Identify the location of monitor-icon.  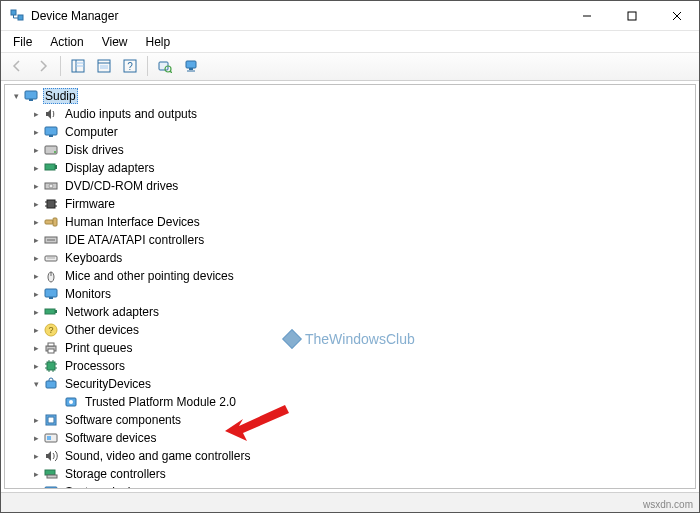
(51, 132).